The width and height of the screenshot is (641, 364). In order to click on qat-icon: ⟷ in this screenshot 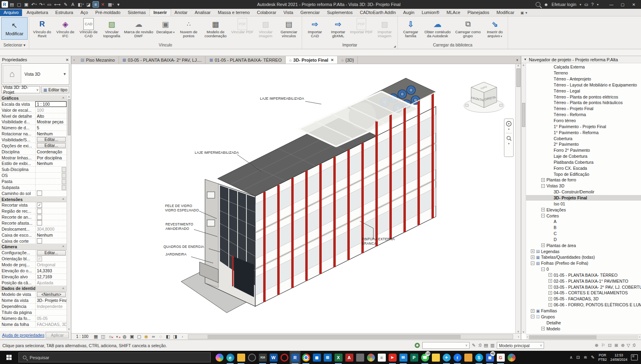, I will do `click(58, 4)`.